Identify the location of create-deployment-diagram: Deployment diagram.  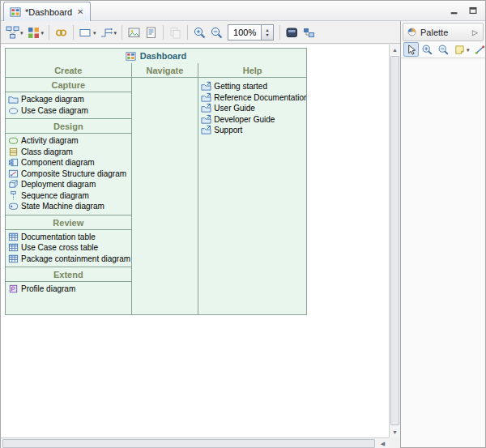
(68, 185).